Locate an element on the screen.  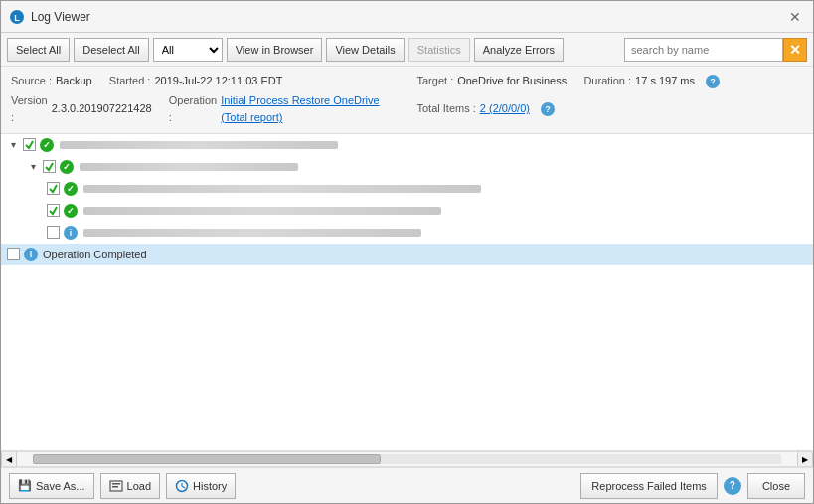
window-close-button: ✕ is located at coordinates (795, 17).